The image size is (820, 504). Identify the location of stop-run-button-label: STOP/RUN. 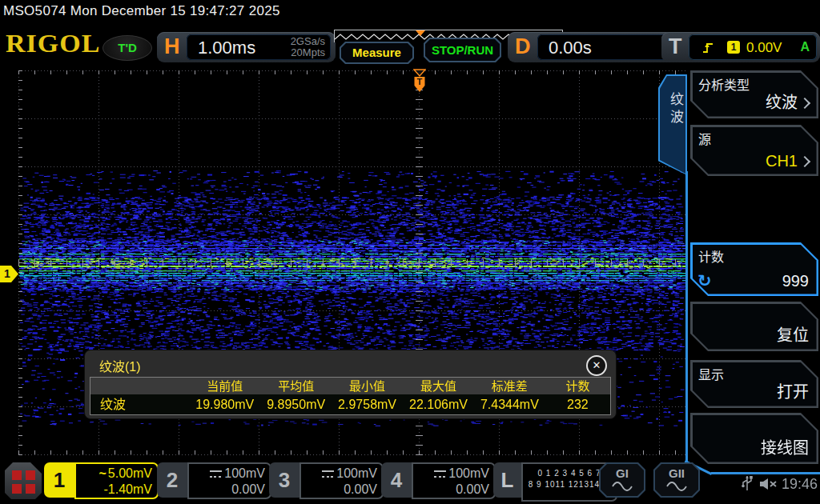
(463, 50).